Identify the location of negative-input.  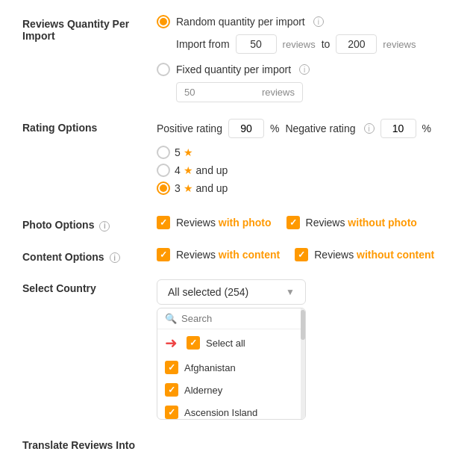
(398, 128).